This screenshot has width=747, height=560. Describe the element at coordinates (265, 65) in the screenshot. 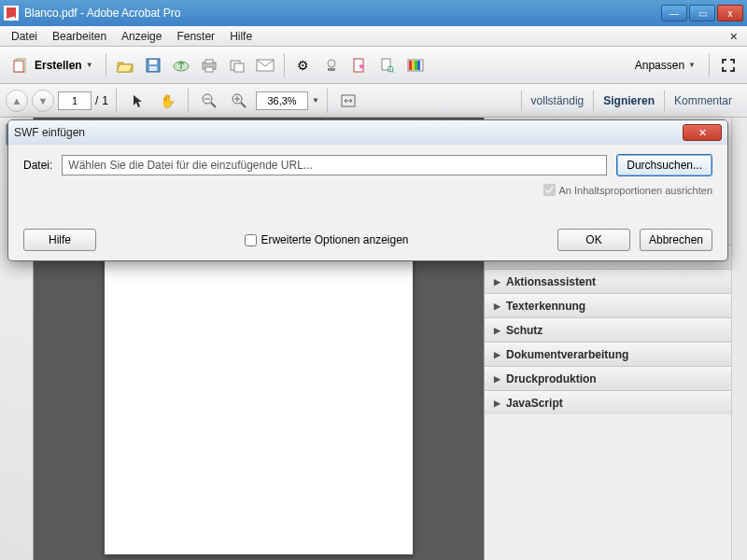

I see `mail-icon` at that location.